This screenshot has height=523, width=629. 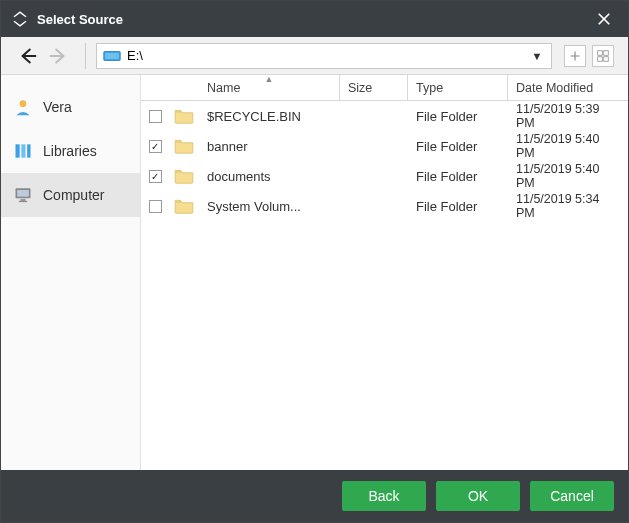 I want to click on sort-asc-icon: ▲, so click(x=270, y=79).